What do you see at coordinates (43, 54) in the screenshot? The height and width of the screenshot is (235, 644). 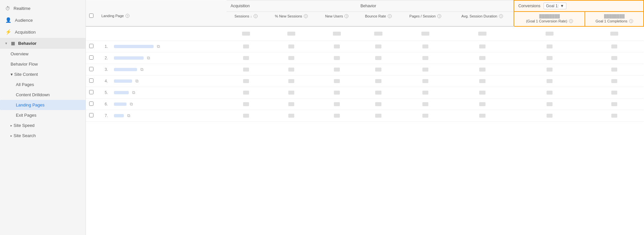 I see `sidebar-item-overview: Overview` at bounding box center [43, 54].